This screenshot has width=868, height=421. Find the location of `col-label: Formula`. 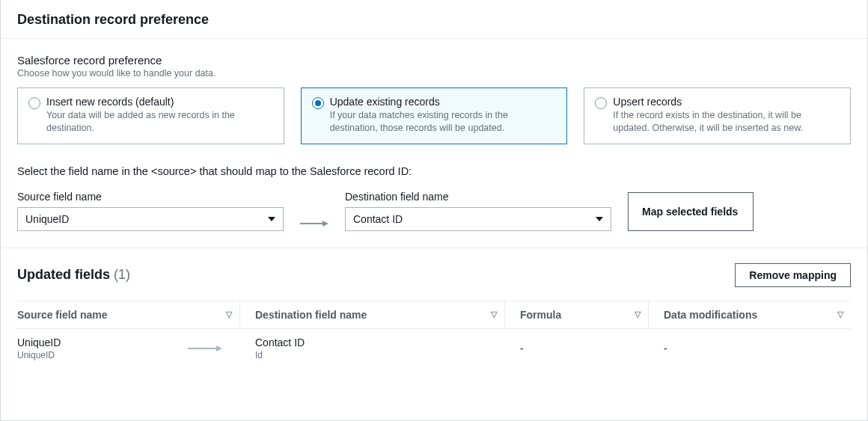

col-label: Formula is located at coordinates (540, 315).